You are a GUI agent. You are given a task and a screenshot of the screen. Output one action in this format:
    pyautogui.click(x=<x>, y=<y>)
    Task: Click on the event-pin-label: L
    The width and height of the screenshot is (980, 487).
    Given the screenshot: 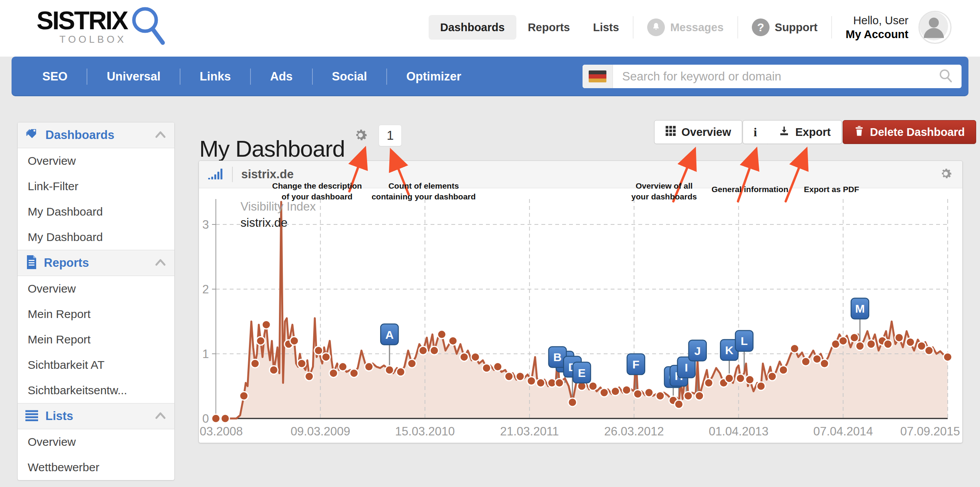 What is the action you would take?
    pyautogui.click(x=744, y=341)
    